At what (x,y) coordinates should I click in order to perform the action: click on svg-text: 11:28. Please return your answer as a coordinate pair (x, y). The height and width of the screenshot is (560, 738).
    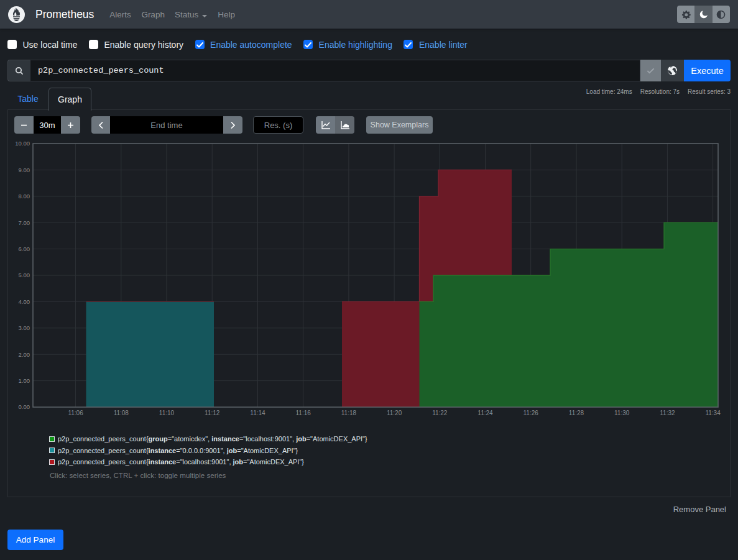
    Looking at the image, I should click on (577, 413).